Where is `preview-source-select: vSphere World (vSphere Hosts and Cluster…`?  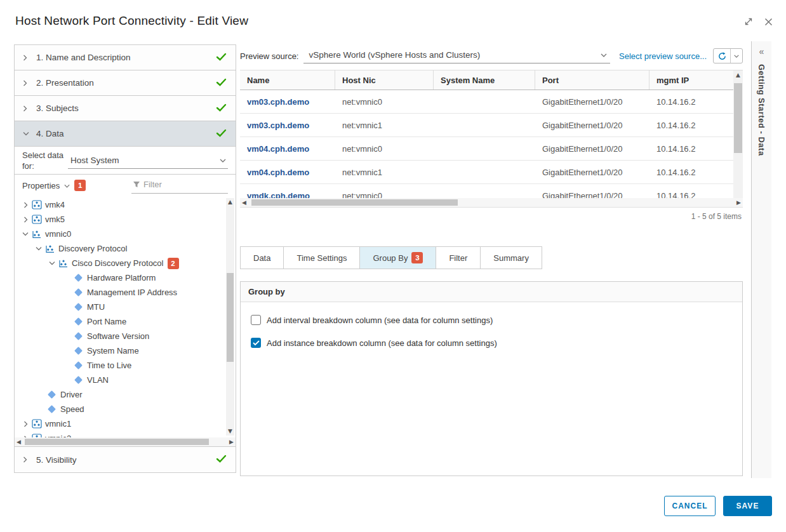 preview-source-select: vSphere World (vSphere Hosts and Cluster… is located at coordinates (457, 56).